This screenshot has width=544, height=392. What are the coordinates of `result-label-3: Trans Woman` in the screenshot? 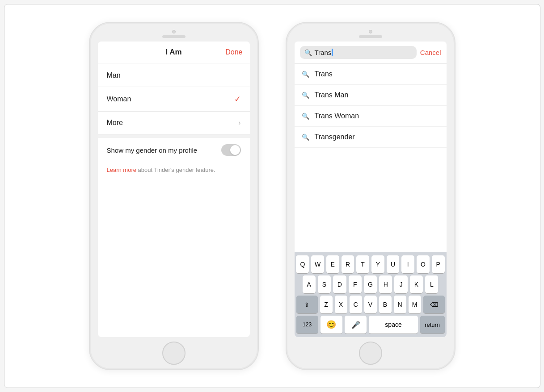 It's located at (337, 116).